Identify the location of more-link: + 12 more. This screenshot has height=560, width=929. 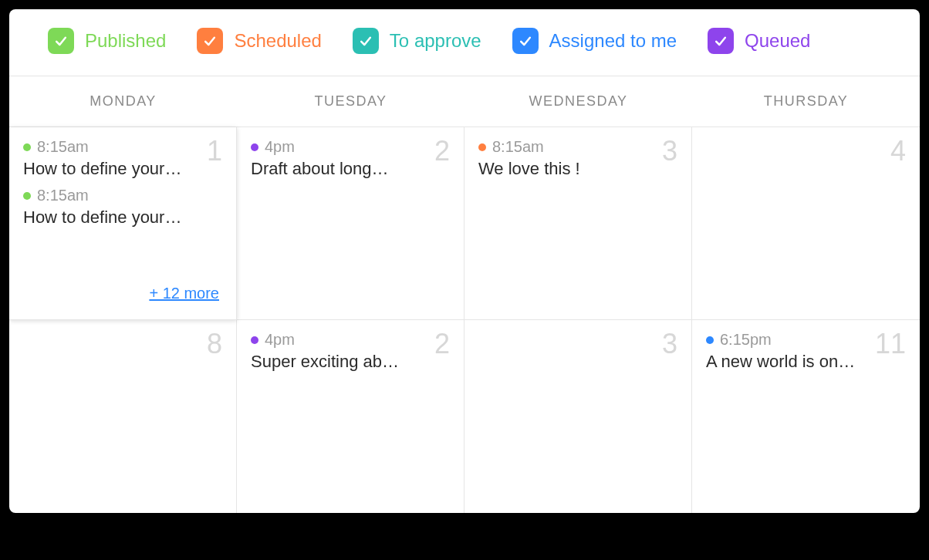
(184, 293).